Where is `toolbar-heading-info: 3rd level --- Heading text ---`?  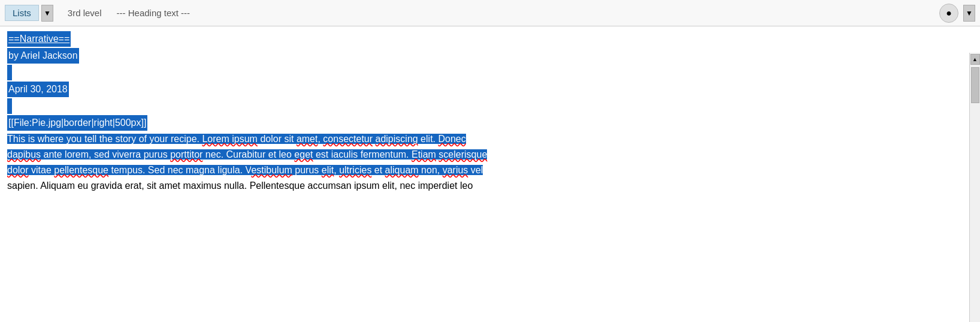 toolbar-heading-info: 3rd level --- Heading text --- is located at coordinates (123, 13).